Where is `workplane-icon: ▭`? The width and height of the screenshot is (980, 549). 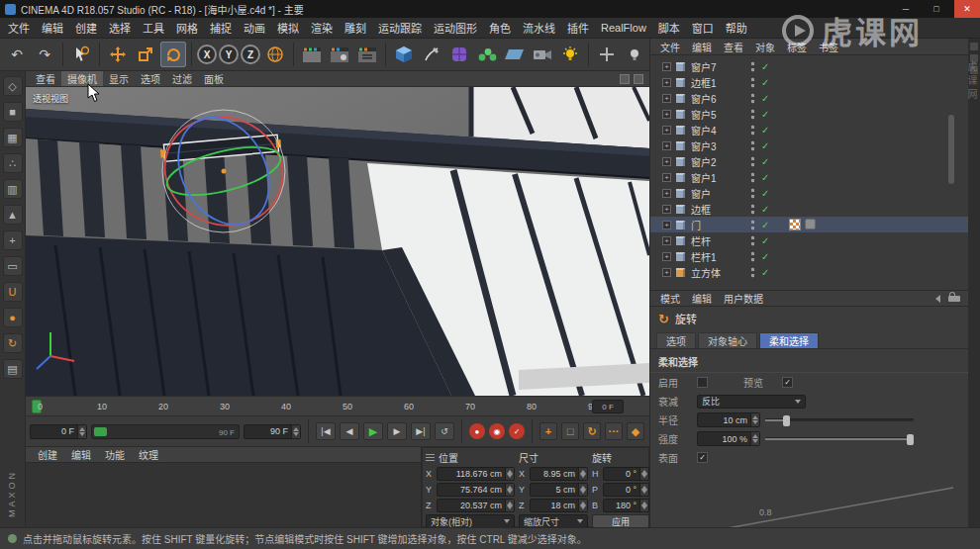 workplane-icon: ▭ is located at coordinates (13, 266).